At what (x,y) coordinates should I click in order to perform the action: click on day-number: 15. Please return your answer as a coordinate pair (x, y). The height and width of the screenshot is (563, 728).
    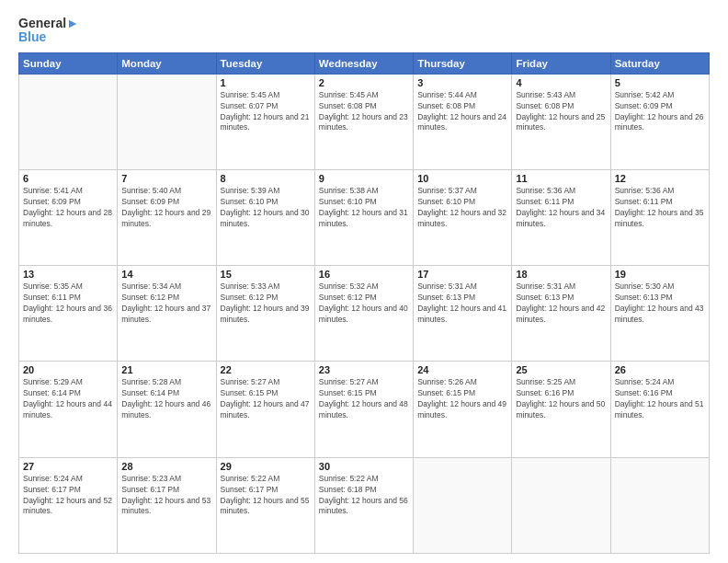
    Looking at the image, I should click on (266, 274).